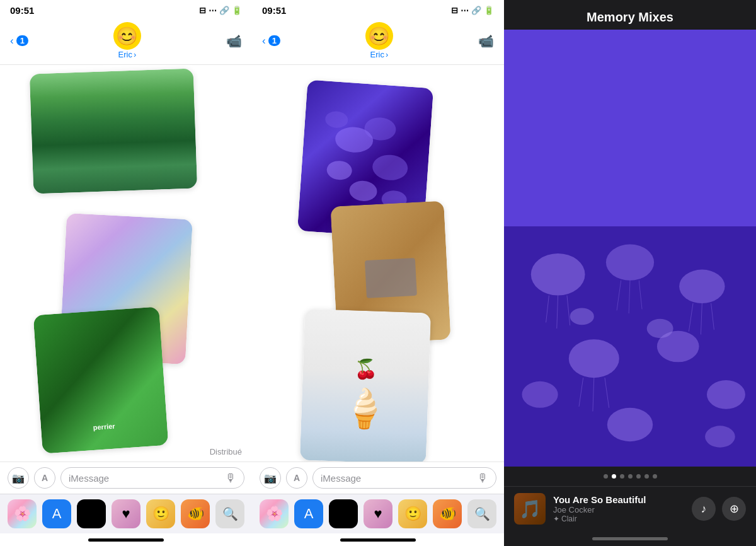  I want to click on song-title: You Are So Beautiful, so click(619, 499).